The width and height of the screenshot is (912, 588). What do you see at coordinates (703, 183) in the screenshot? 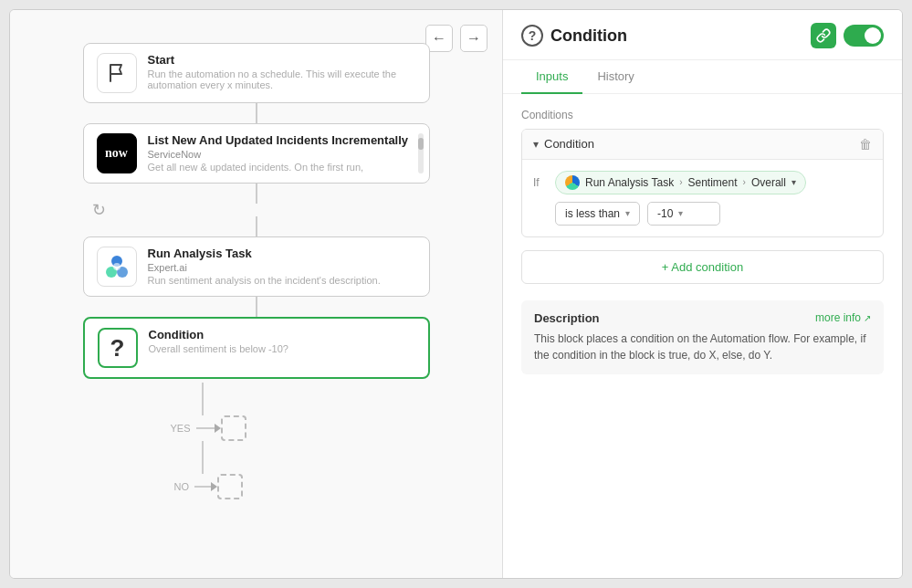
I see `if-row: If Run Analysis Task › Sentiment › Overa…` at bounding box center [703, 183].